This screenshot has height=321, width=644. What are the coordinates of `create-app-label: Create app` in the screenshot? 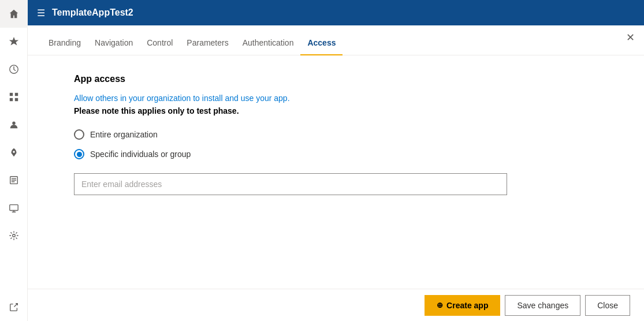 It's located at (467, 305).